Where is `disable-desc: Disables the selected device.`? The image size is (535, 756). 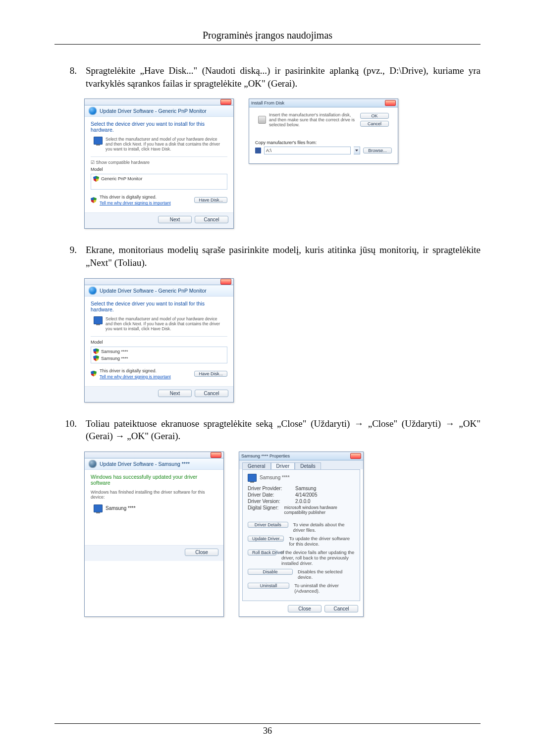
disable-desc: Disables the selected device. is located at coordinates (326, 574).